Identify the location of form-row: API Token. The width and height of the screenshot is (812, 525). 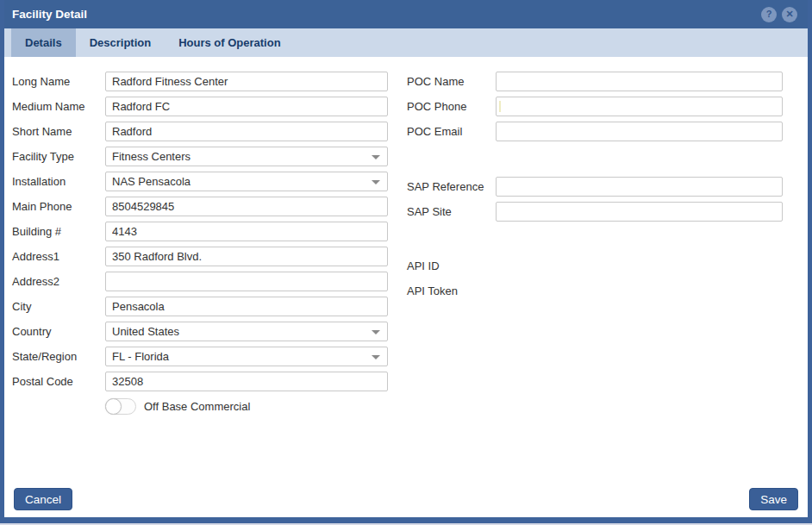
(595, 291).